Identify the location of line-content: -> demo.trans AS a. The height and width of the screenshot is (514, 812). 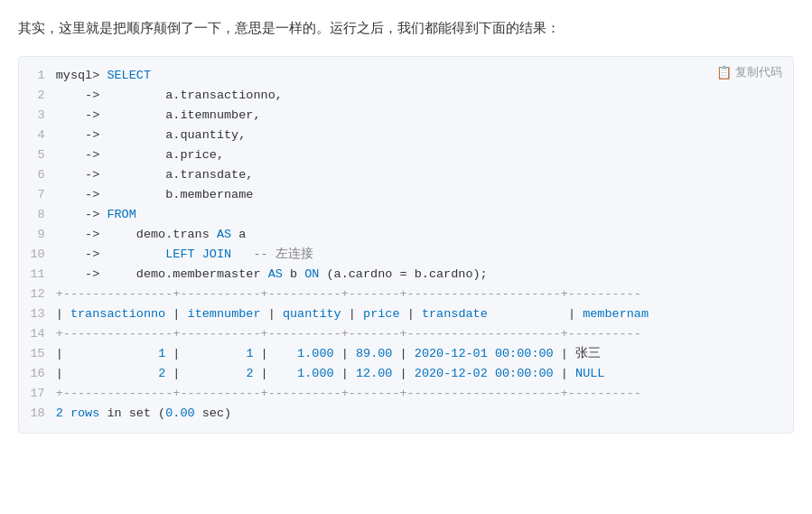
(422, 235).